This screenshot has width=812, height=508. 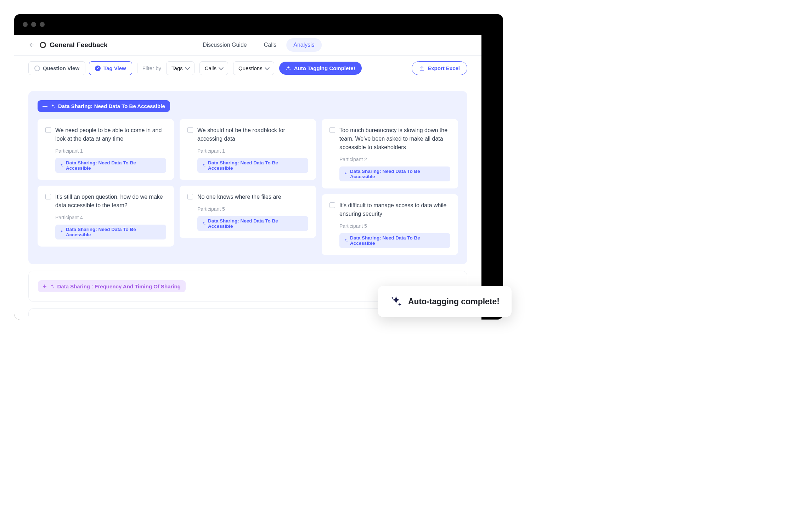 I want to click on toolbar: Question View Tag View Filter by Tags Ca…, so click(x=248, y=68).